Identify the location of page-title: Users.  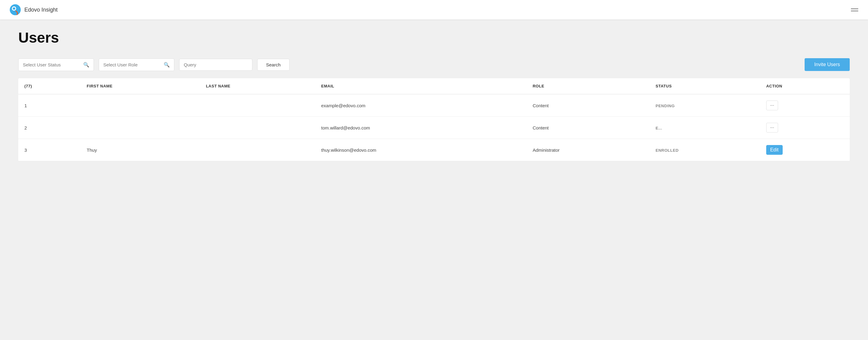
(434, 38).